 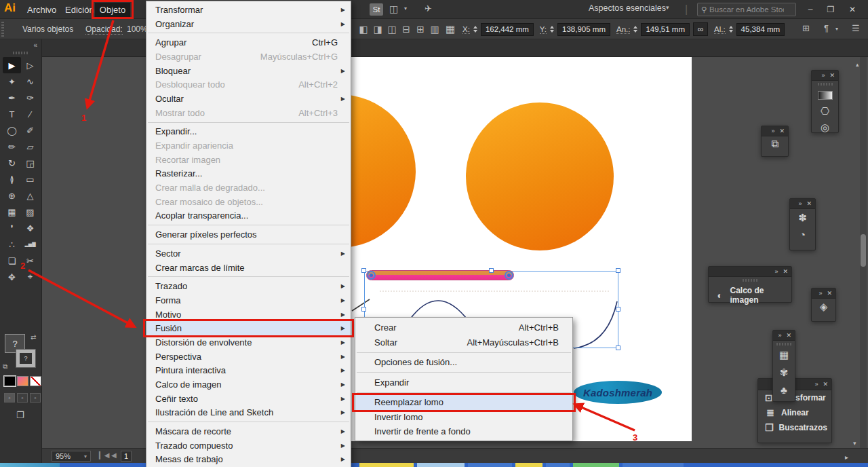 I want to click on control-panel-menu-icon: ☰, so click(x=856, y=29).